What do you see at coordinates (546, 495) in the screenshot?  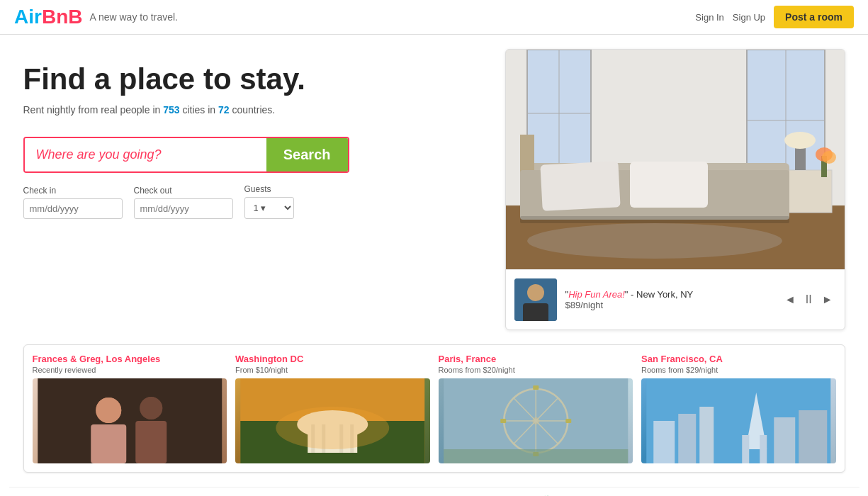 I see `nbc-peacock-icon: 🦚` at bounding box center [546, 495].